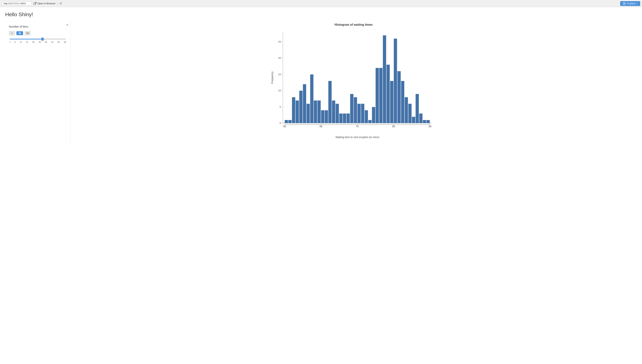  Describe the element at coordinates (20, 33) in the screenshot. I see `slider-value-label: 30` at that location.